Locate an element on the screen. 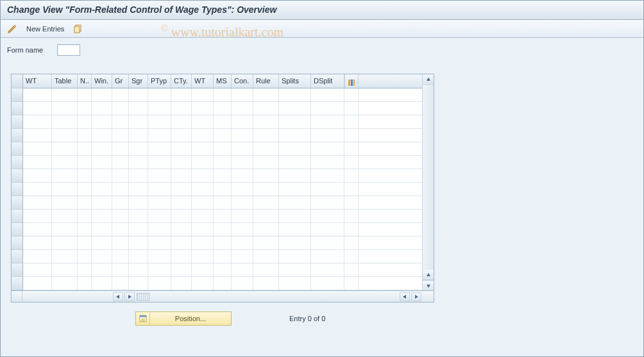 Image resolution: width=644 pixels, height=357 pixels. scroll-right-end-arrow-icon is located at coordinates (416, 297).